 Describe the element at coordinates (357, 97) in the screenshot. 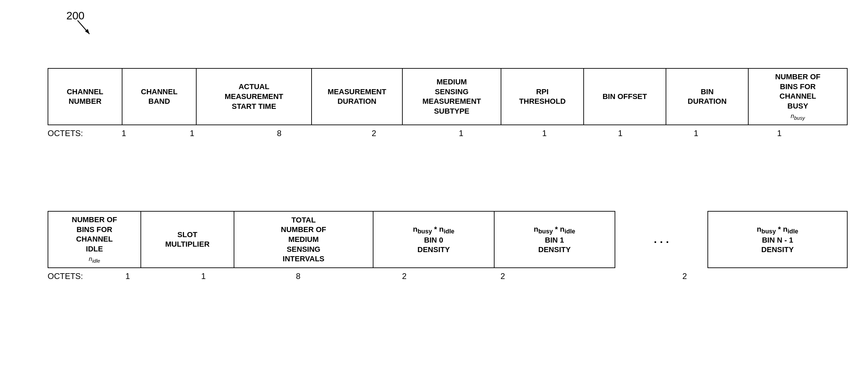

I see `field-measurement-duration: MEASUREMENTDURATION` at that location.